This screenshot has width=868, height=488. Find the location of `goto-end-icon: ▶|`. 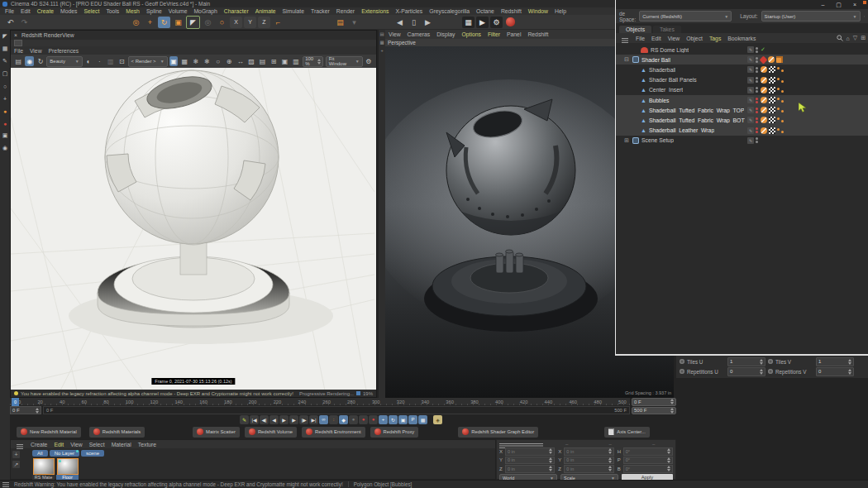

goto-end-icon: ▶| is located at coordinates (314, 420).